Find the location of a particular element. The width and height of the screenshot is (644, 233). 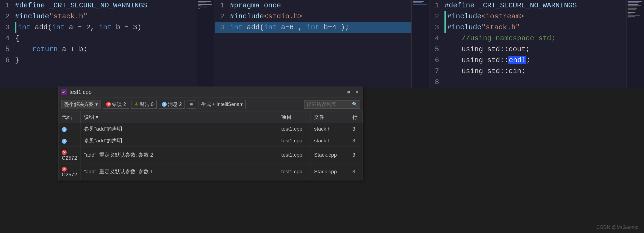

line-number: 6 is located at coordinates (8, 60).